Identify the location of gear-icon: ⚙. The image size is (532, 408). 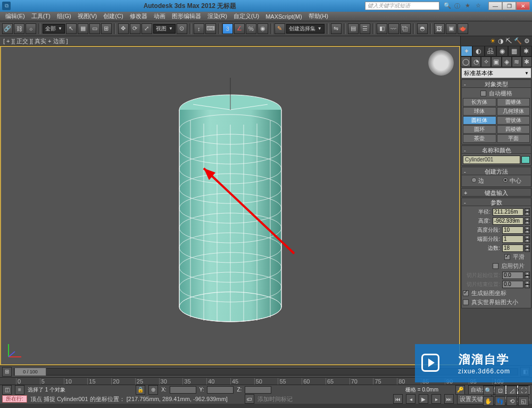
(527, 41).